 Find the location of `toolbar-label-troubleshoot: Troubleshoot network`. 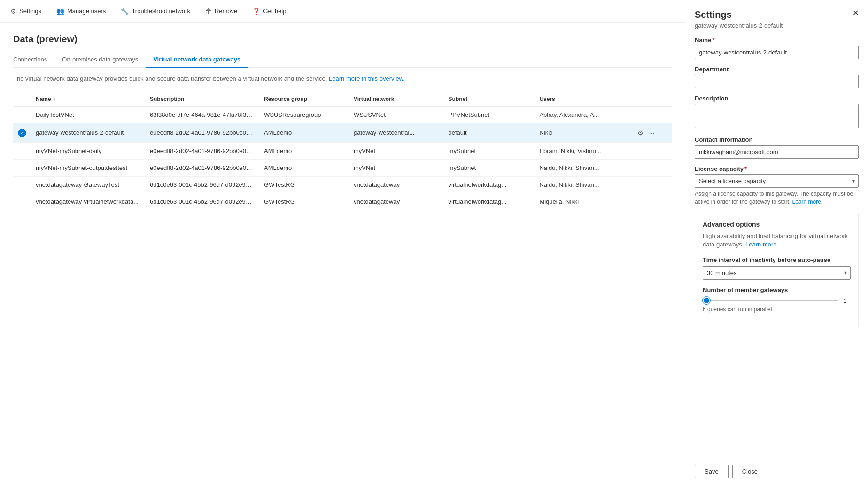

toolbar-label-troubleshoot: Troubleshoot network is located at coordinates (161, 11).